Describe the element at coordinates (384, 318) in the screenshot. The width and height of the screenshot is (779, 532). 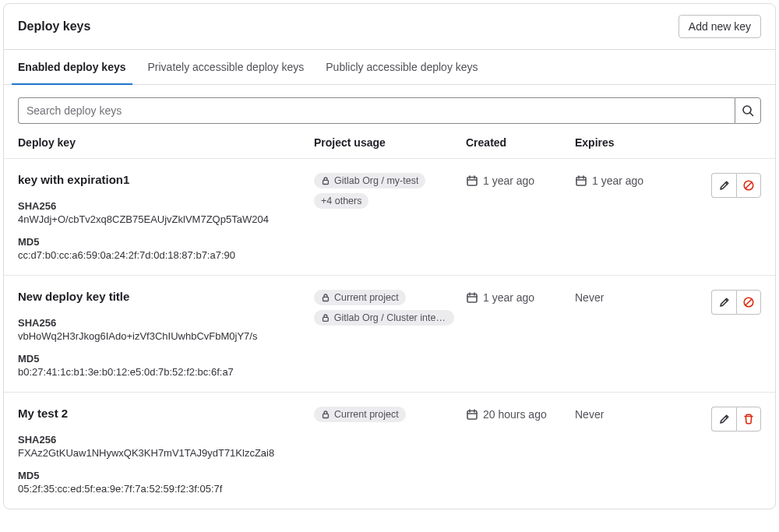
I see `project-badge: Gitlab Org / Cluster integ...` at that location.